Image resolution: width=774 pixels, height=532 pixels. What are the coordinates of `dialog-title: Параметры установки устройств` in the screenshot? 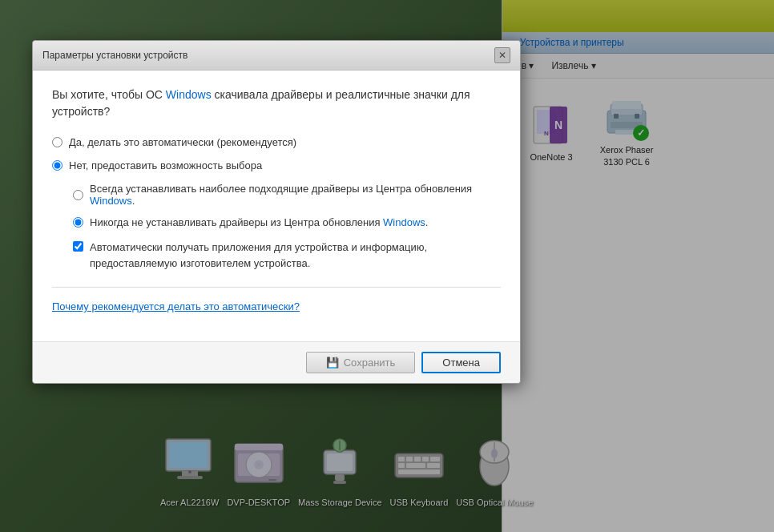 It's located at (115, 55).